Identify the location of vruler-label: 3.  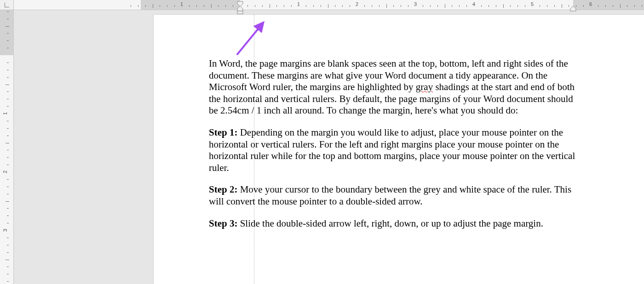
(5, 230).